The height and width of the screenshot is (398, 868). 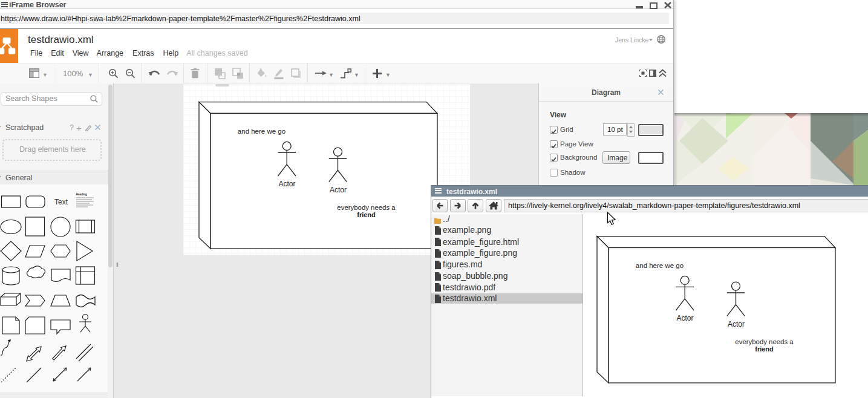 I want to click on svg-text: Text, so click(x=62, y=202).